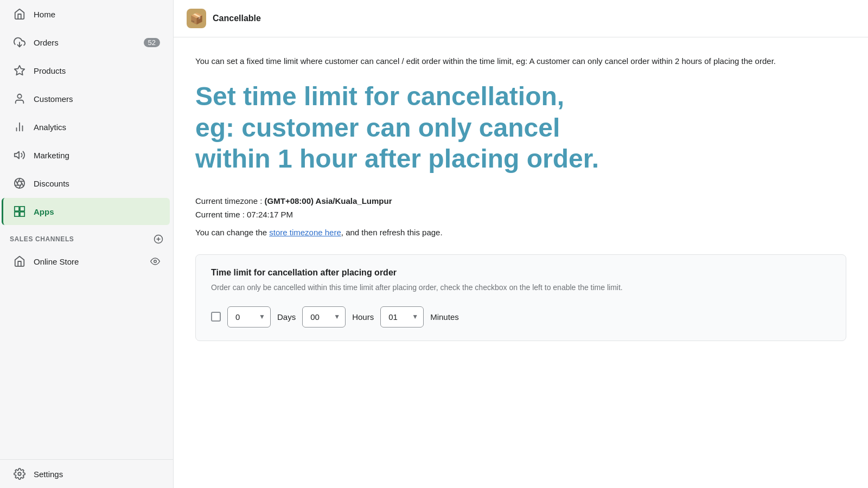 The image size is (868, 488). I want to click on sidebar-item-apps-label: Apps, so click(44, 211).